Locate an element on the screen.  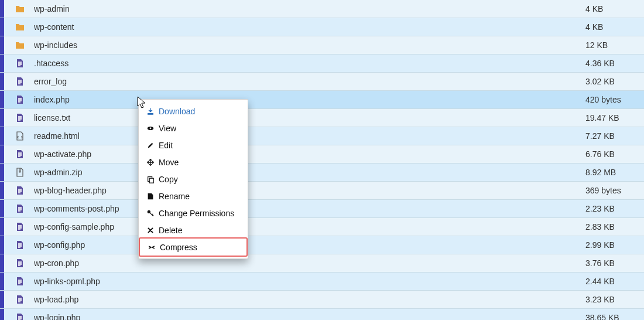
file-size: 2.83 KB is located at coordinates (615, 227).